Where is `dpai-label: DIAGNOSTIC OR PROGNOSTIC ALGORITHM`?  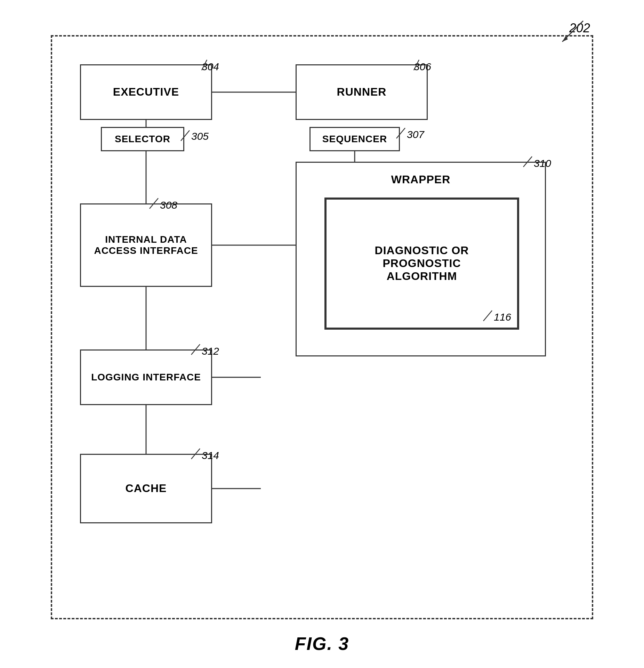 dpai-label: DIAGNOSTIC OR PROGNOSTIC ALGORITHM is located at coordinates (422, 264).